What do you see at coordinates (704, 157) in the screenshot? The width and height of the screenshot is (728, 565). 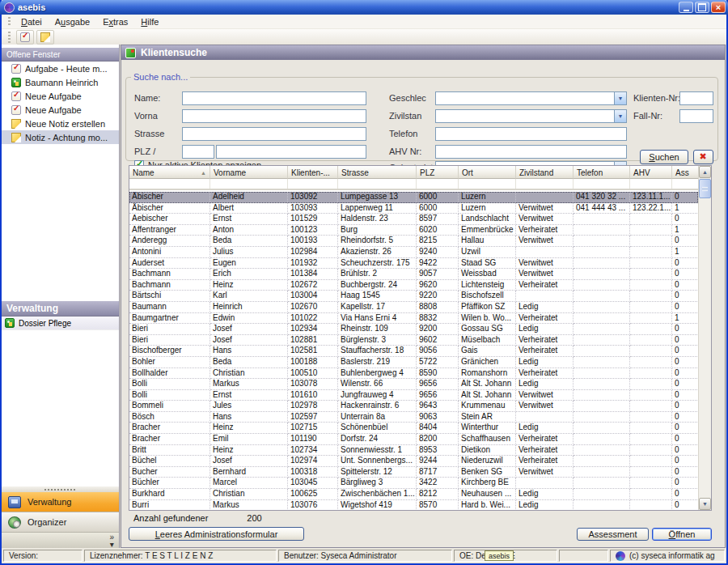 I see `clear-search-button` at bounding box center [704, 157].